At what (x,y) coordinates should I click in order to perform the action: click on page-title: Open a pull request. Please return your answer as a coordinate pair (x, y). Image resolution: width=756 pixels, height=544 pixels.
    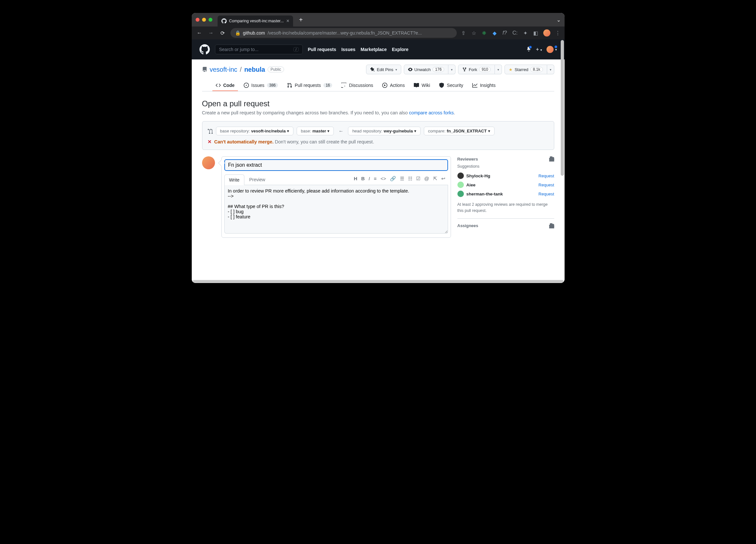
    Looking at the image, I should click on (378, 103).